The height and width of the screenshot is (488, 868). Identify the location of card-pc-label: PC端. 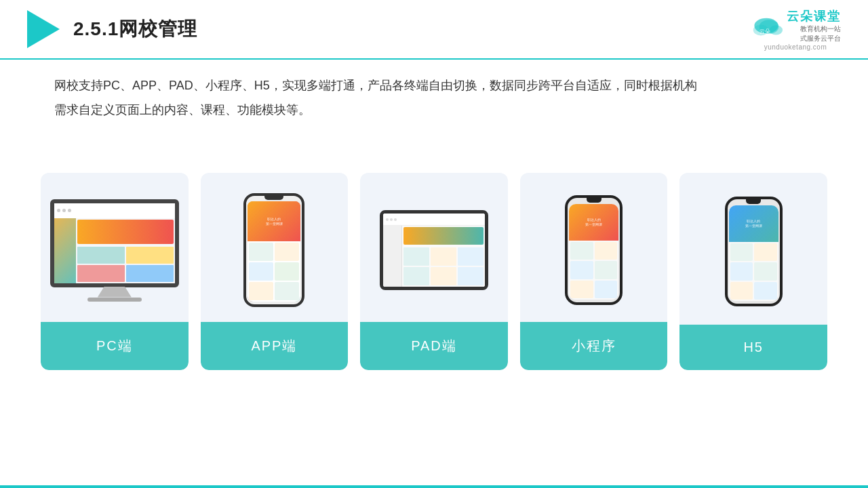
(115, 346).